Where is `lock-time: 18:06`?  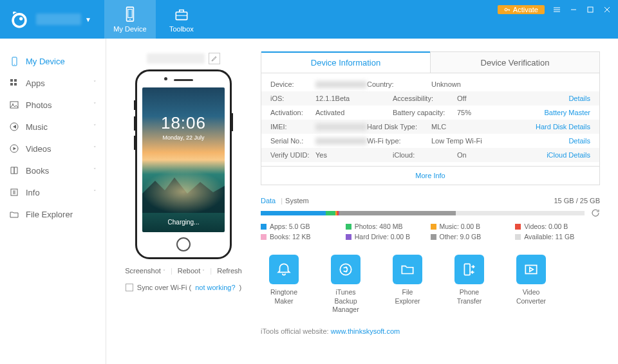 lock-time: 18:06 is located at coordinates (183, 123).